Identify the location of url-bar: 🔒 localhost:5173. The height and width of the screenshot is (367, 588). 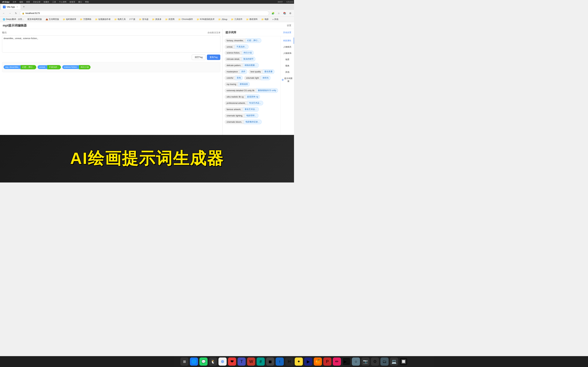
(144, 13).